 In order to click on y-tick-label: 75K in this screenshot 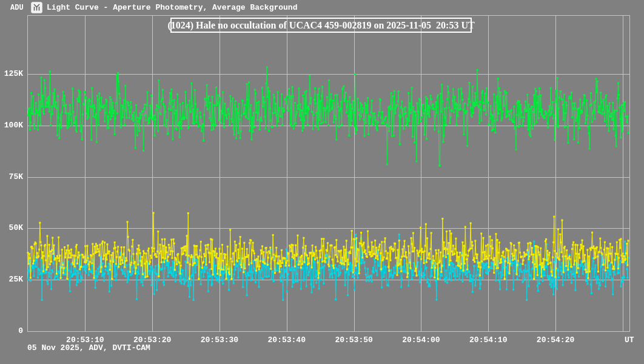, I will do `click(13, 177)`.